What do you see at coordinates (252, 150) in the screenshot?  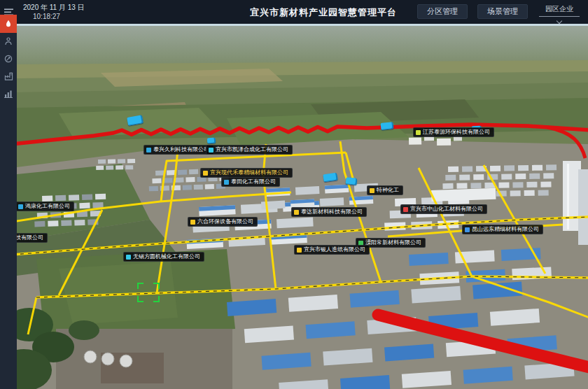 I see `company-label-text: 宜兴市凯泽合成化工有限公司` at bounding box center [252, 150].